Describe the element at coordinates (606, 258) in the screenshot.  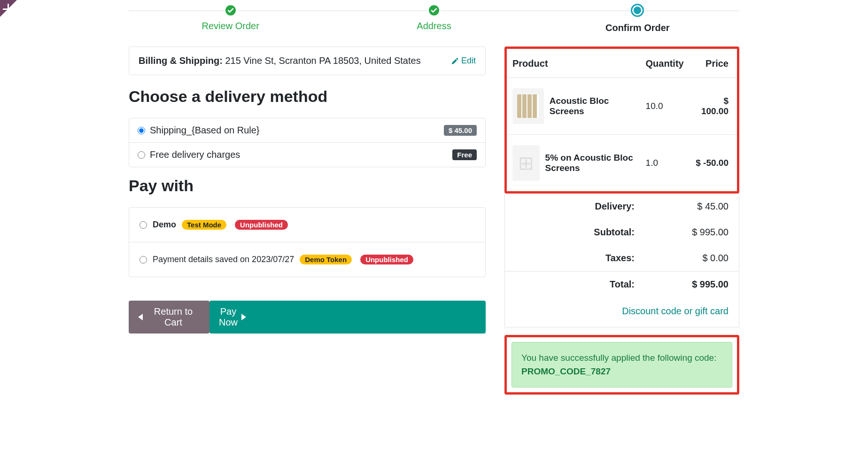
I see `totals-label: Taxes:` at that location.